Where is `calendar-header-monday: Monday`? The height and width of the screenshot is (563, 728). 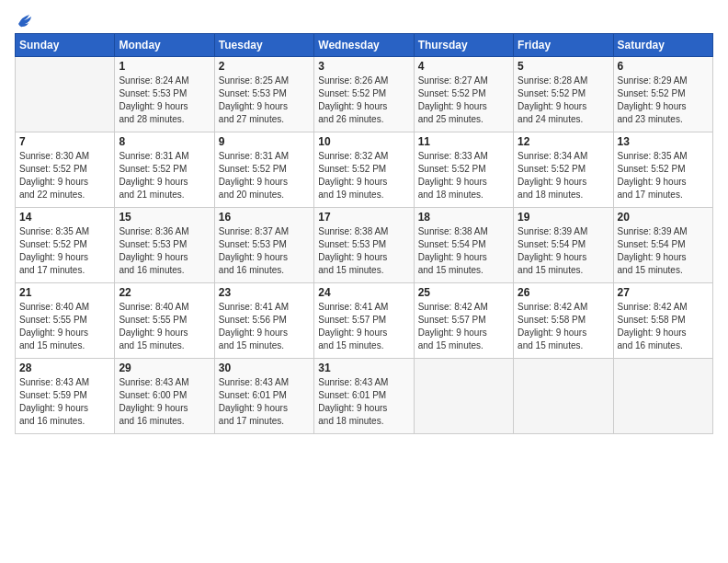
calendar-header-monday: Monday is located at coordinates (165, 46).